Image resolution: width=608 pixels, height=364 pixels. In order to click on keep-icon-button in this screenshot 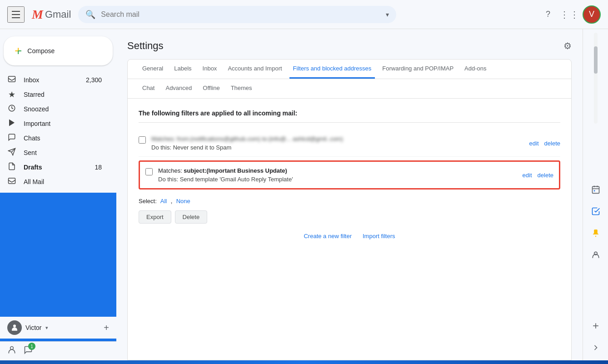, I will do `click(596, 233)`.